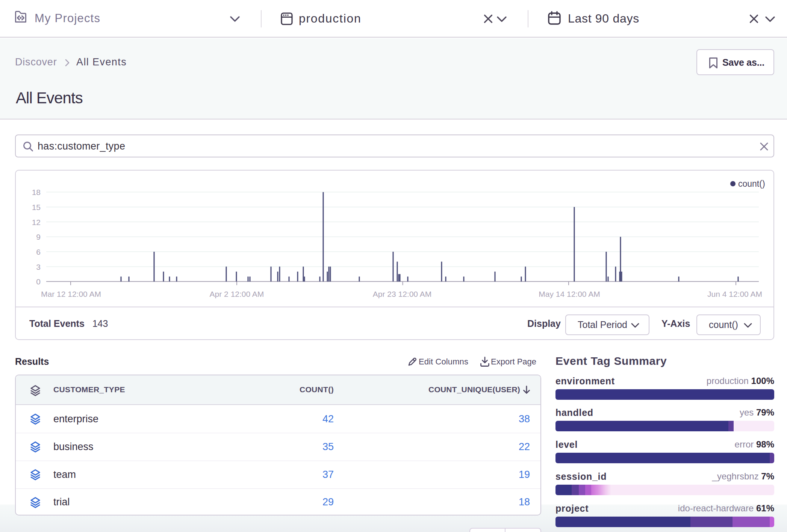  I want to click on svg-text: 3, so click(38, 267).